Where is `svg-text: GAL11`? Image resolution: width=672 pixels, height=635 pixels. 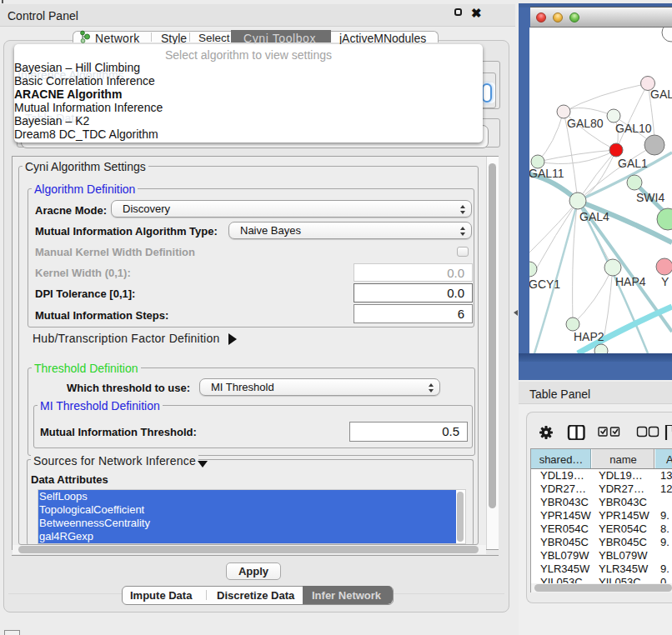 svg-text: GAL11 is located at coordinates (547, 173).